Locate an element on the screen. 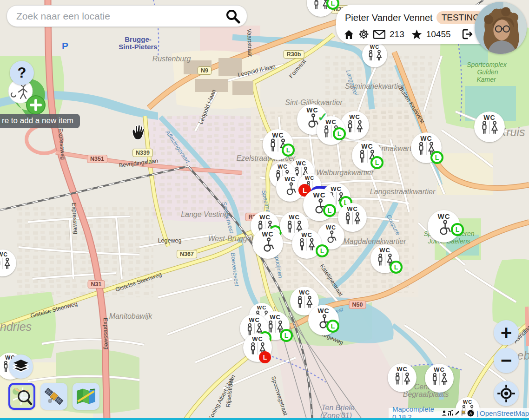 This screenshot has width=529, height=420. license-icon: A is located at coordinates (470, 413).